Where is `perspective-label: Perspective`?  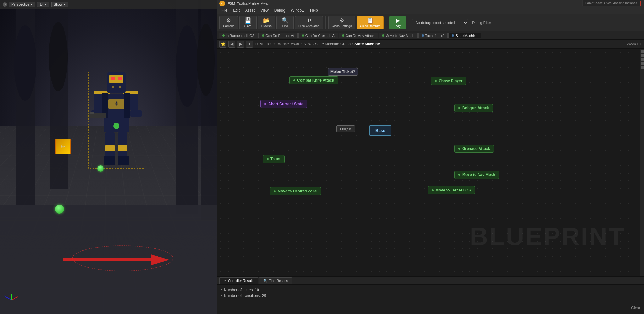 perspective-label: Perspective is located at coordinates (20, 4).